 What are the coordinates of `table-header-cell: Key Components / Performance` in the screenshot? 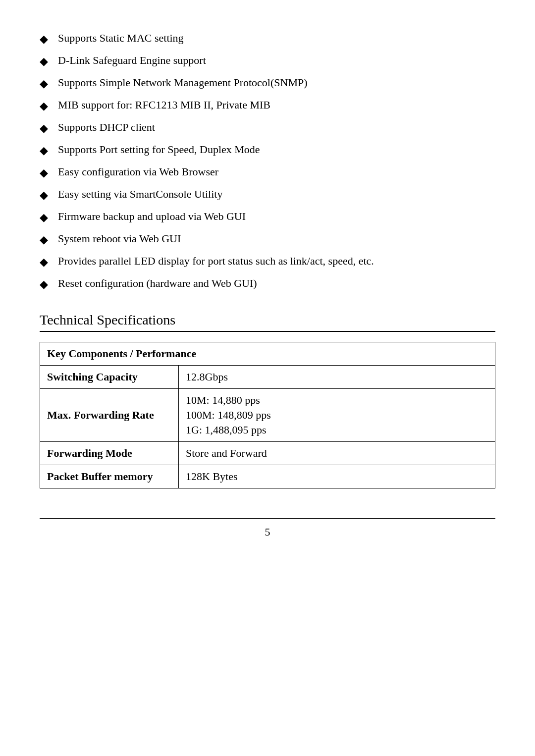 It's located at (268, 354).